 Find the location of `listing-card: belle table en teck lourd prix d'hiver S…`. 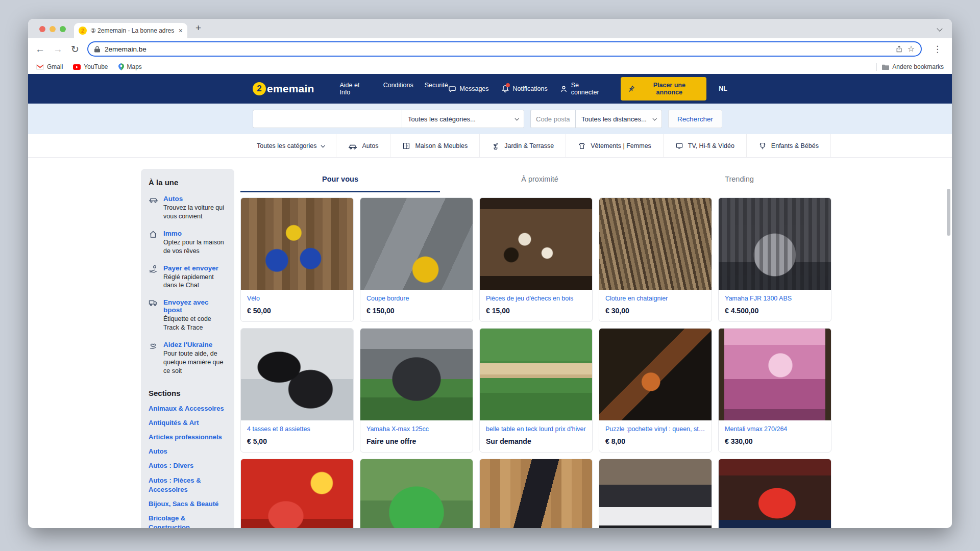

listing-card: belle table en teck lourd prix d'hiver S… is located at coordinates (536, 390).